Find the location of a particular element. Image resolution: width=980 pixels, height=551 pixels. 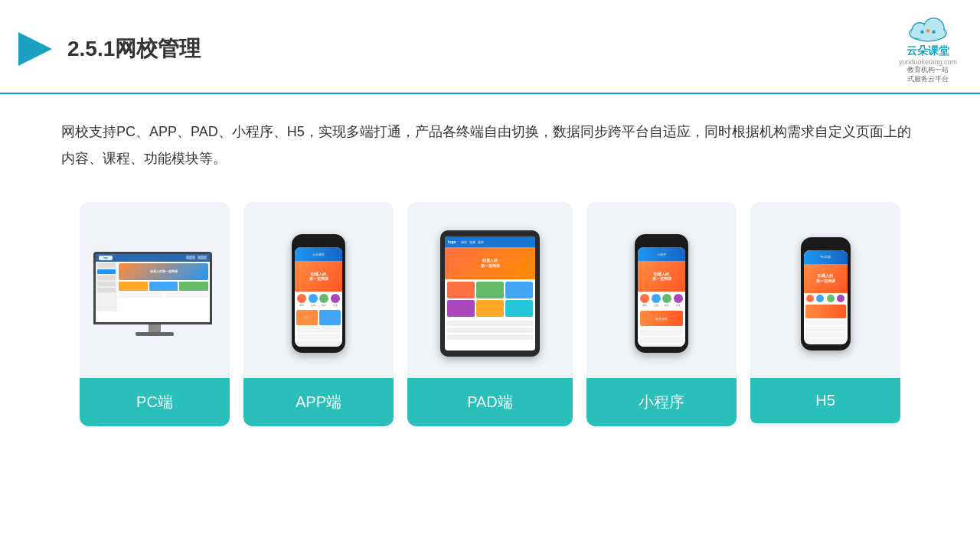

tablet-mockup: logo 课程 直播 题库 职通人的第一堂网课 is located at coordinates (490, 294).